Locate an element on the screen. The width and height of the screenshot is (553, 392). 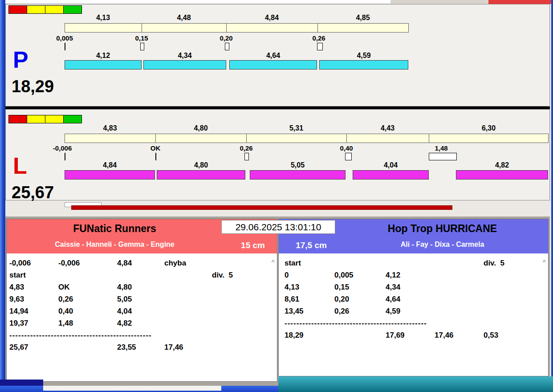
result-row: 8,610,204,64 is located at coordinates (413, 301).